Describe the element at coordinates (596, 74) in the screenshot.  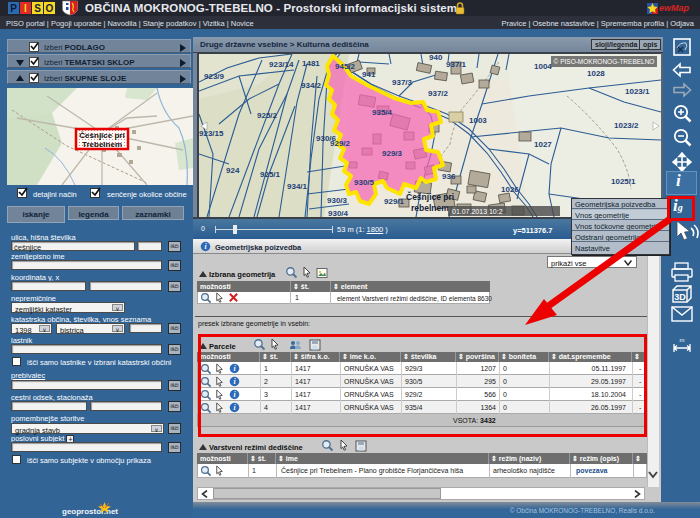
I see `svg-text: 1028` at that location.